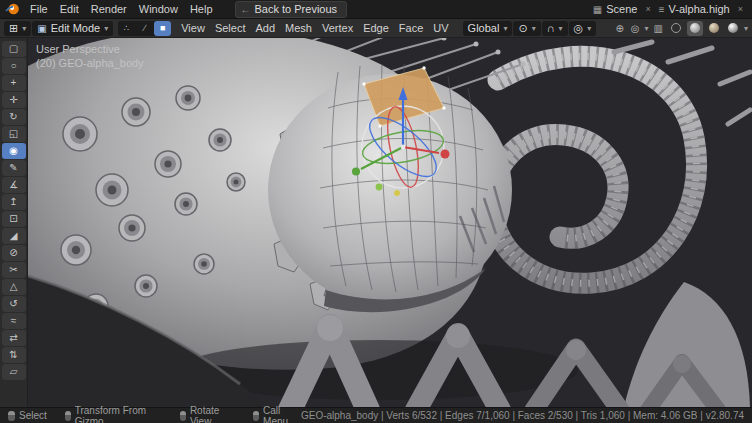  What do you see at coordinates (555, 28) in the screenshot?
I see `snap-dropdown: ∩ ▾` at bounding box center [555, 28].